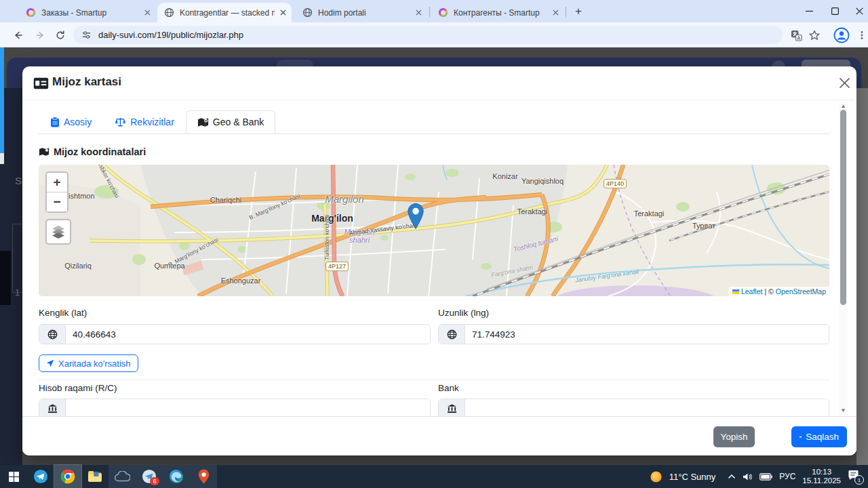 Image resolution: width=868 pixels, height=488 pixels. Describe the element at coordinates (855, 476) in the screenshot. I see `notification-center: 1` at that location.